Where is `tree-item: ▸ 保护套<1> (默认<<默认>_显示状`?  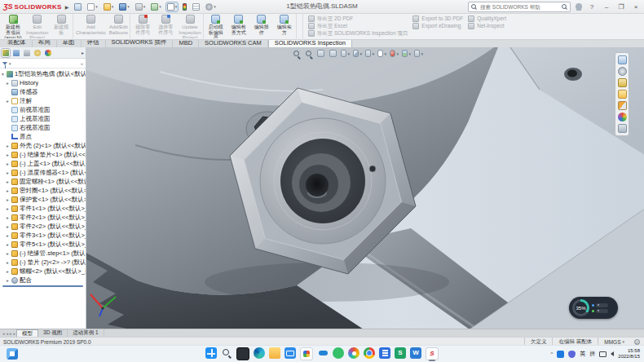 tree-item: ▸ 保护套<1> (默认<<默认>_显示状 is located at coordinates (42, 199).